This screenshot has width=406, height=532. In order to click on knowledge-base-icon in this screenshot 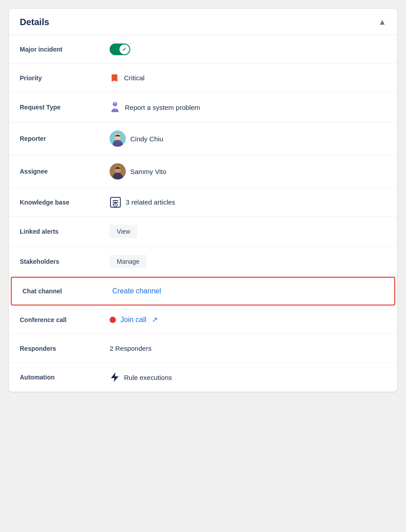, I will do `click(115, 202)`.